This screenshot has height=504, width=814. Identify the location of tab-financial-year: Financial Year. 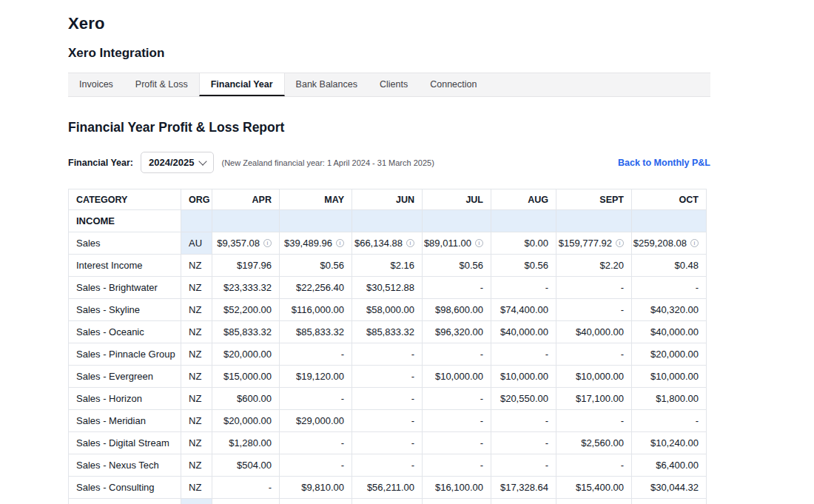
(242, 84).